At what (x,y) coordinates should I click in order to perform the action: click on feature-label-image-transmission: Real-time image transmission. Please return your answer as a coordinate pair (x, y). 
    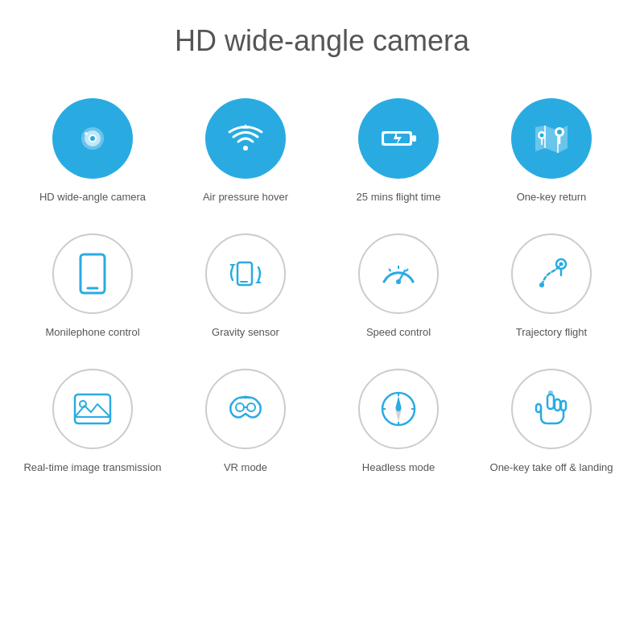
    Looking at the image, I should click on (92, 468).